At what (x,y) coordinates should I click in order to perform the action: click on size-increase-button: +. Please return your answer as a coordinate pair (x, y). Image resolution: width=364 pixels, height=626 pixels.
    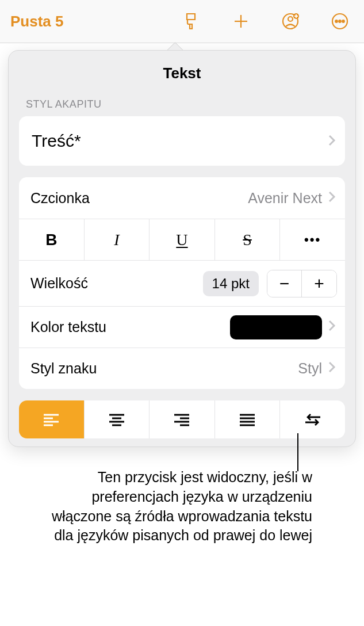
    Looking at the image, I should click on (319, 284).